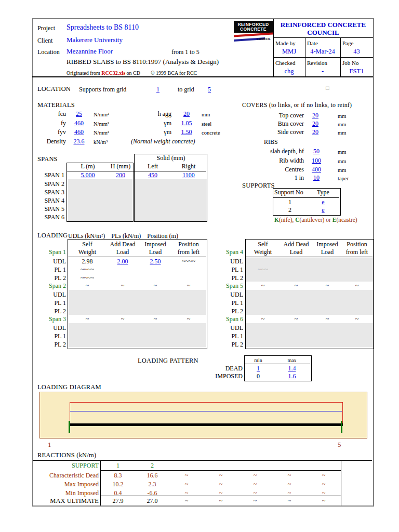  Describe the element at coordinates (316, 220) in the screenshot. I see `note-c-rest: (antilever) or` at that location.